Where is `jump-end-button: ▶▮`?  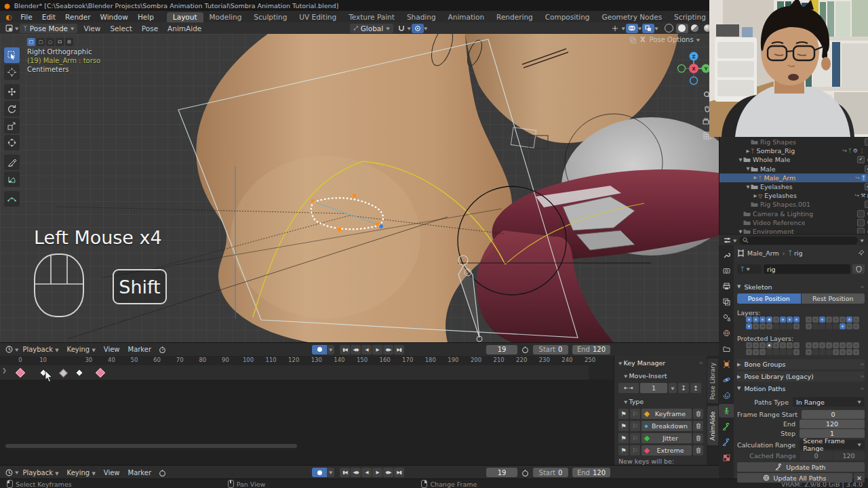
jump-end-button: ▶▮ is located at coordinates (399, 472).